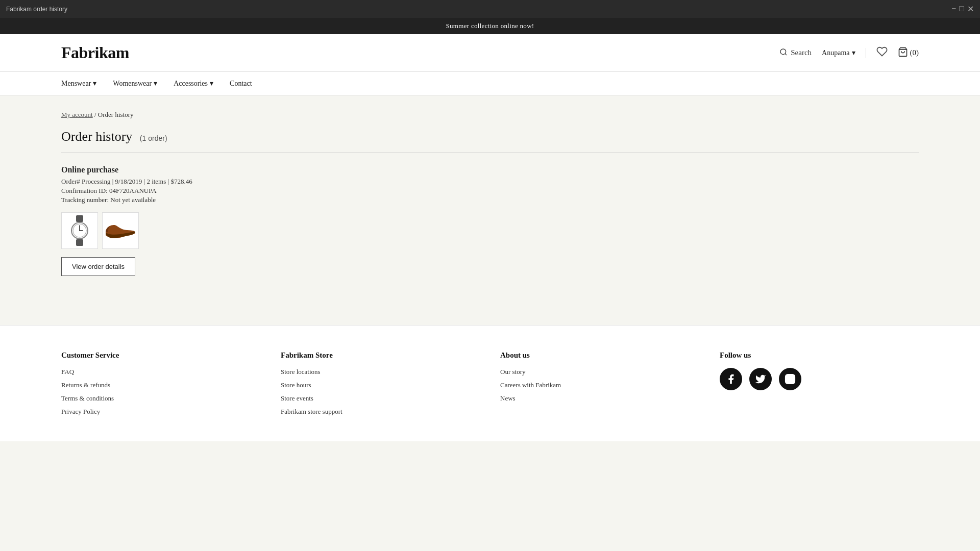  Describe the element at coordinates (380, 372) in the screenshot. I see `footer-link-locations: Store locations` at that location.